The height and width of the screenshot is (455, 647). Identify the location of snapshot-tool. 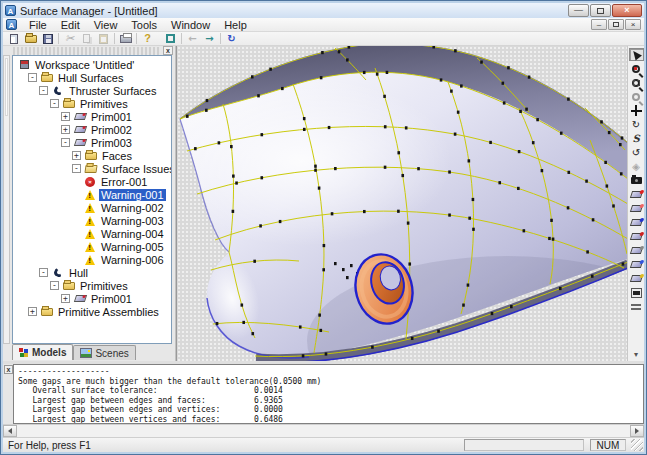
(636, 292).